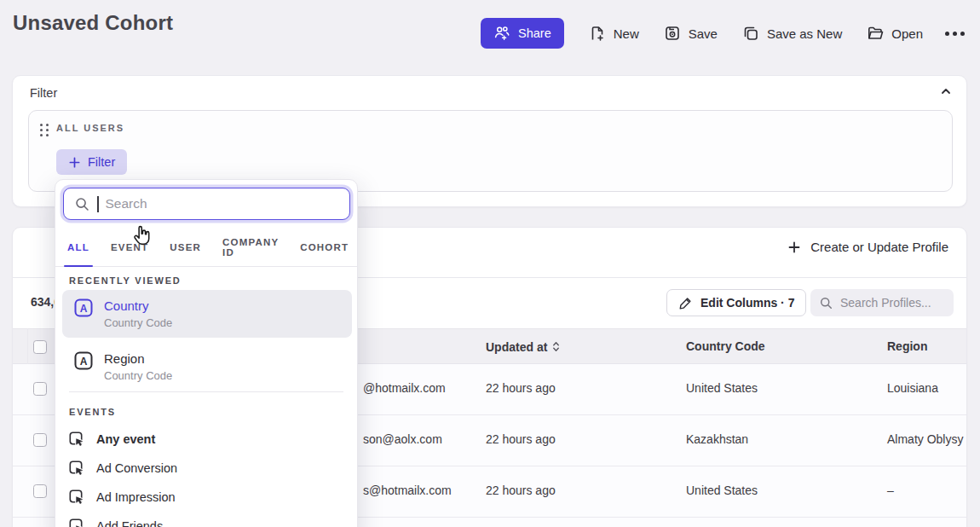 The image size is (980, 527). Describe the element at coordinates (793, 33) in the screenshot. I see `save-as-new-button: Save as New` at that location.